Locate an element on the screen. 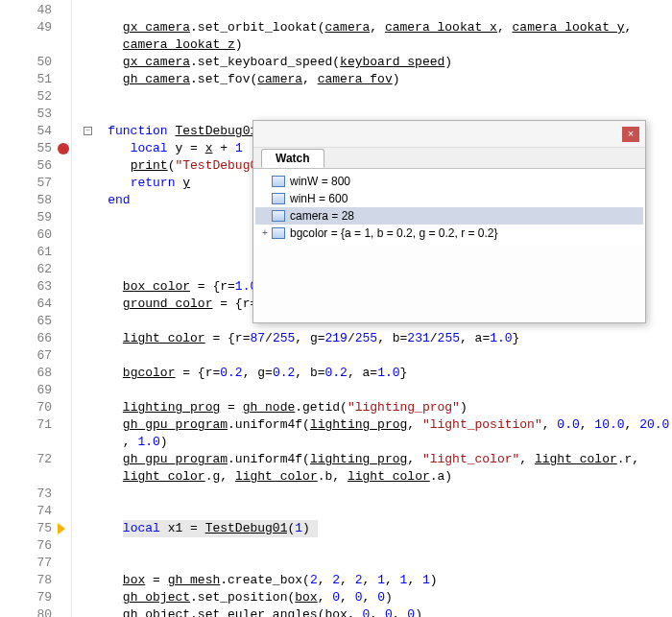 This screenshot has height=617, width=672. gutter-line: 79 is located at coordinates (36, 598).